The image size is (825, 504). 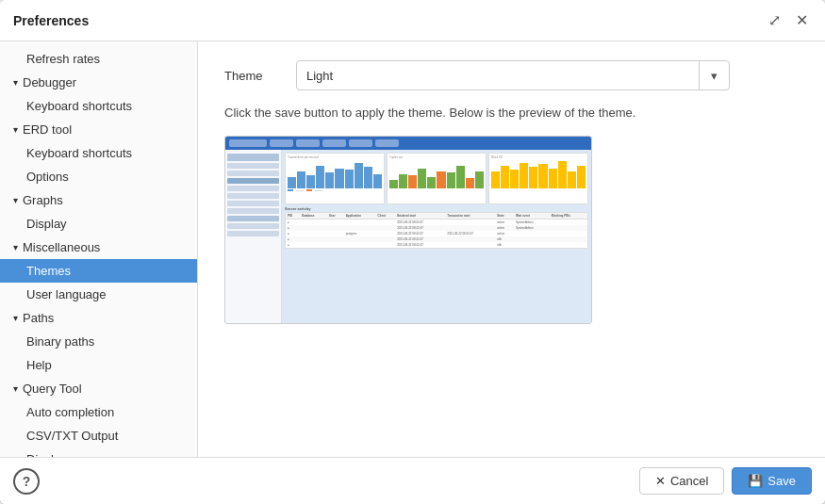 I want to click on preview-main: Transactions per second, so click(x=437, y=236).